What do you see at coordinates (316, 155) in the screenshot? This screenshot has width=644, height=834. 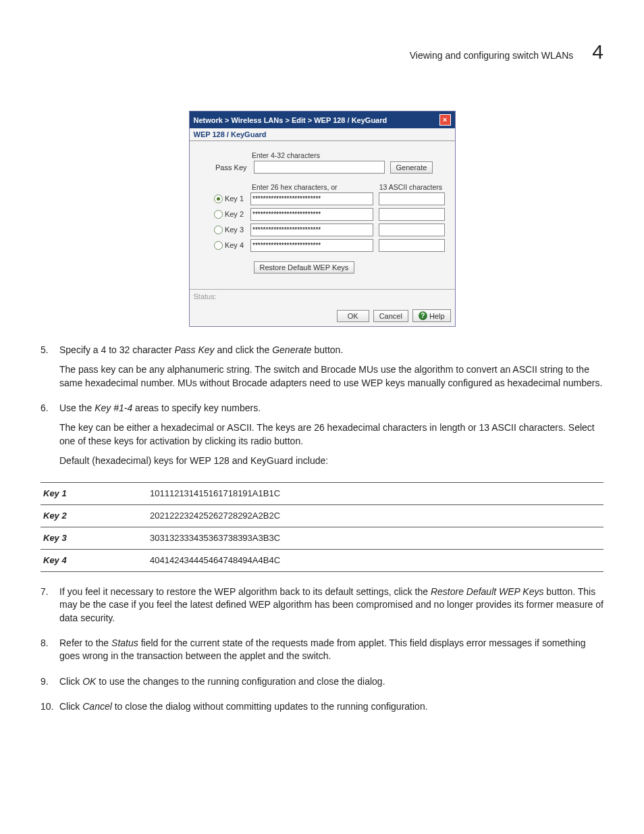 I see `passkey-hint: Enter 4-32 characters` at bounding box center [316, 155].